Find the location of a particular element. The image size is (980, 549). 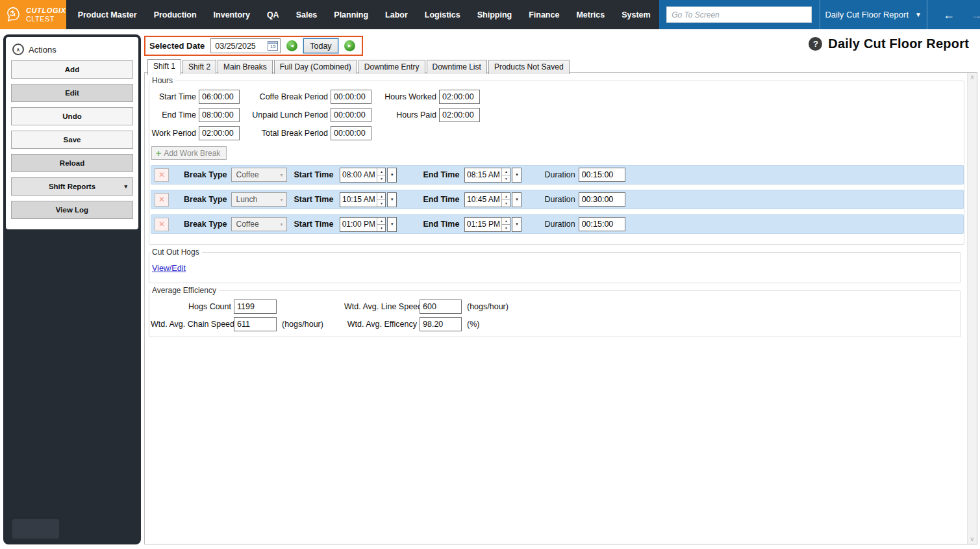

break-type-value: Lunch is located at coordinates (247, 199).